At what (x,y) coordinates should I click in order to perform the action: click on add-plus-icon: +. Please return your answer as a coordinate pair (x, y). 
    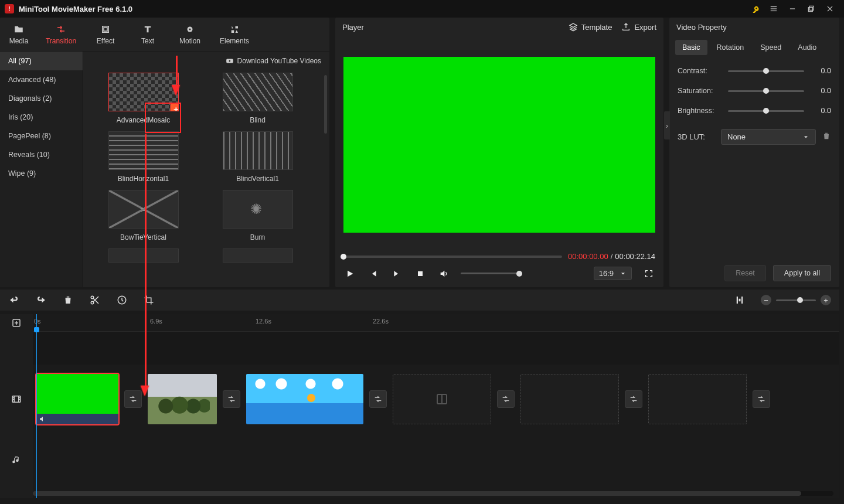
    Looking at the image, I should click on (175, 107).